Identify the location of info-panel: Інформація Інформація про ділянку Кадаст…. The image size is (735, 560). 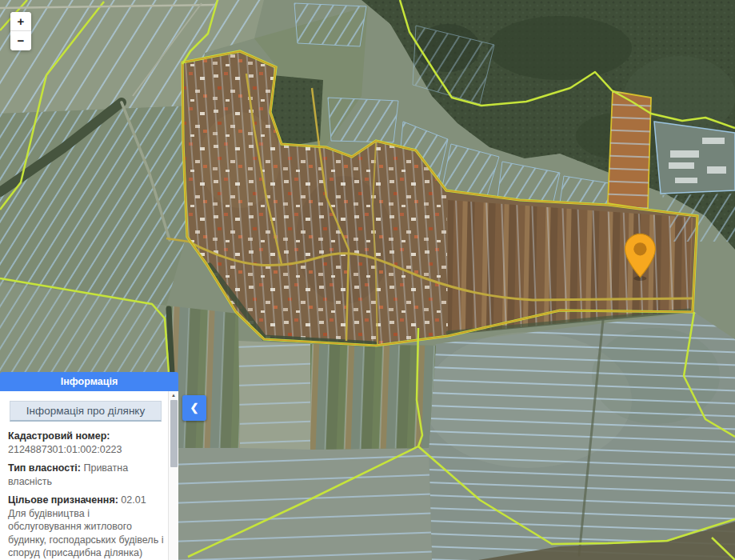
(90, 466).